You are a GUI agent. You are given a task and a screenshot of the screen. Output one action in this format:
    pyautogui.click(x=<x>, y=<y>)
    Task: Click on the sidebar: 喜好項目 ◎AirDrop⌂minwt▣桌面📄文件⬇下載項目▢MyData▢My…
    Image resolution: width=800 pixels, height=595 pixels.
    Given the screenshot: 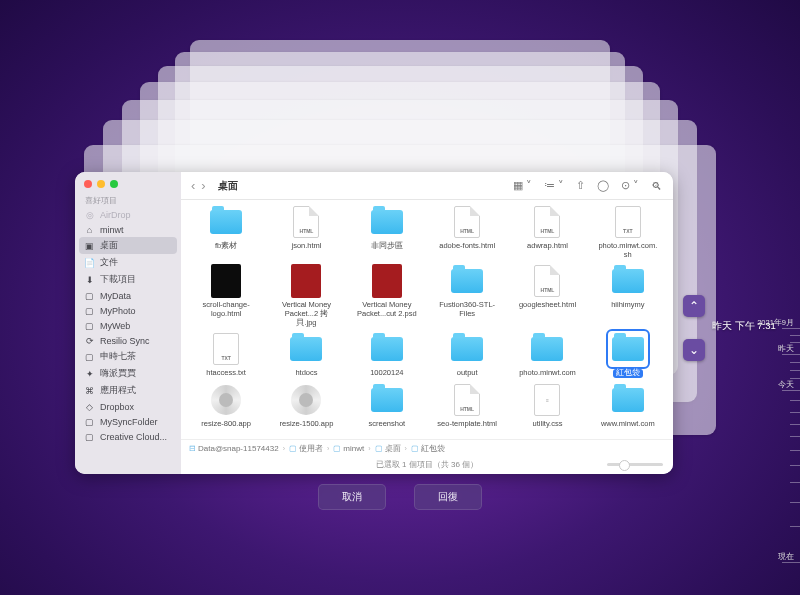 What is the action you would take?
    pyautogui.click(x=128, y=323)
    